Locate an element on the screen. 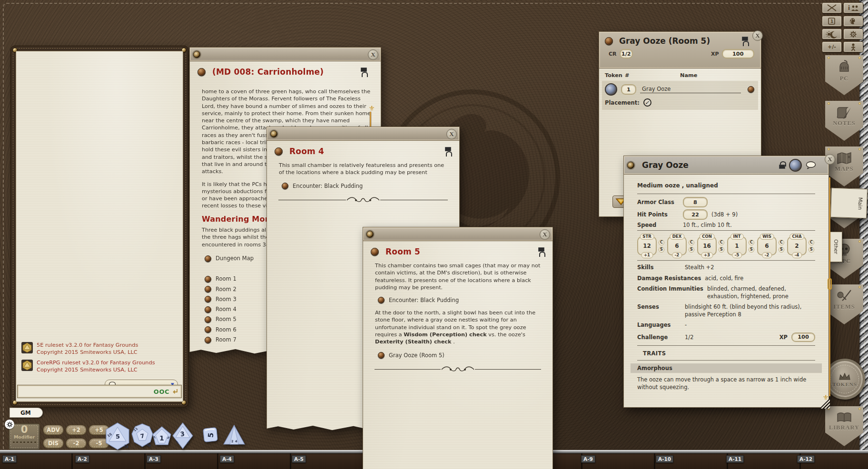 The width and height of the screenshot is (868, 469). die-d4: 2 4 is located at coordinates (234, 435).